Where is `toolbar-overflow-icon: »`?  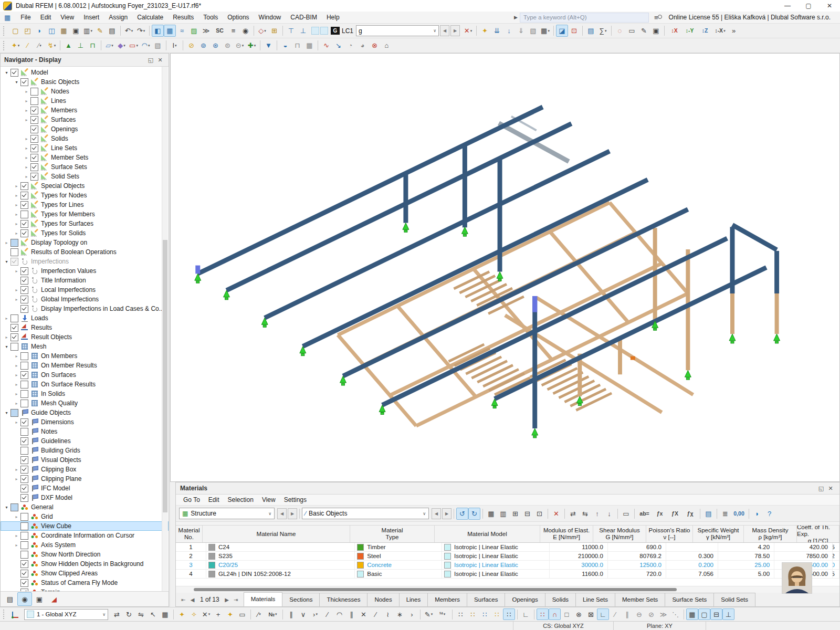 toolbar-overflow-icon: » is located at coordinates (734, 30).